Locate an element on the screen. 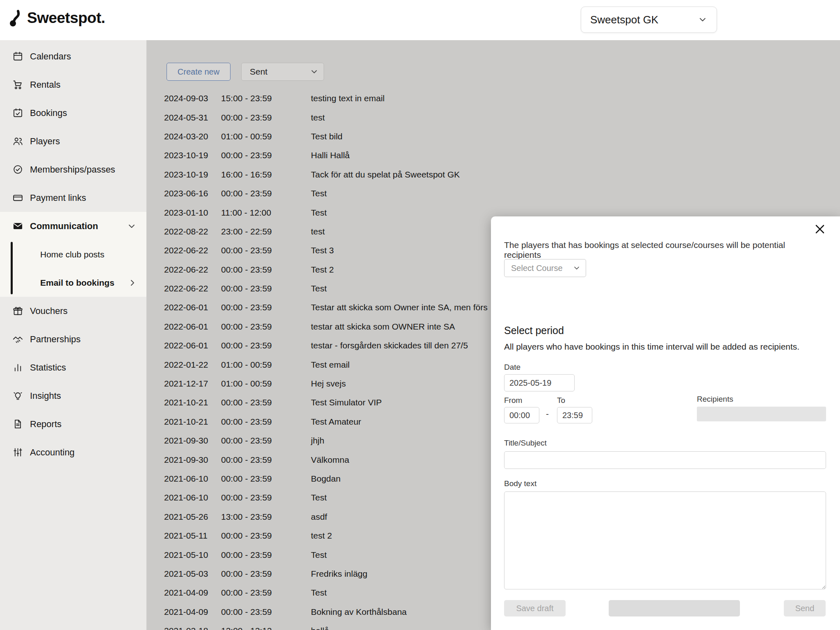 The image size is (840, 630). email-date: 2021-04-09 is located at coordinates (193, 612).